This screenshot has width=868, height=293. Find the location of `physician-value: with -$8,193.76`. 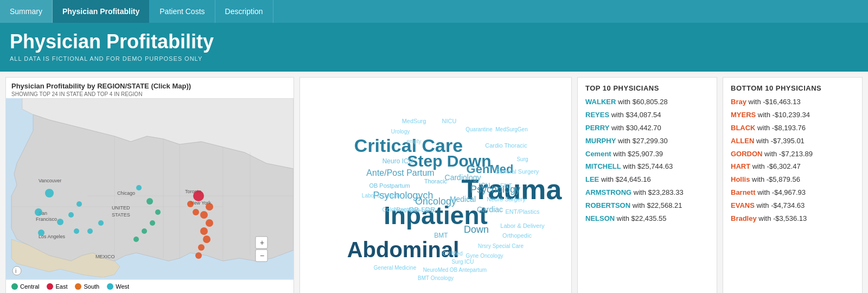

physician-value: with -$8,193.76 is located at coordinates (781, 128).